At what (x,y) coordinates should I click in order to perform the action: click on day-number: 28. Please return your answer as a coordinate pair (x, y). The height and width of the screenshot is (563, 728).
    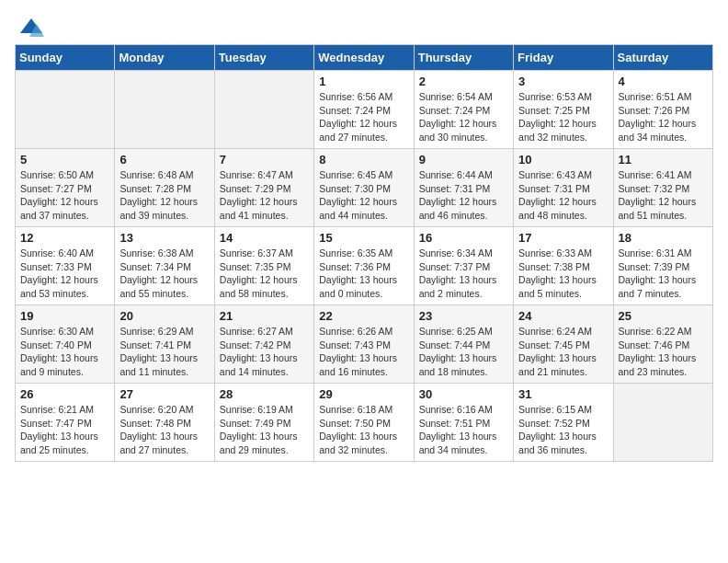
    Looking at the image, I should click on (265, 394).